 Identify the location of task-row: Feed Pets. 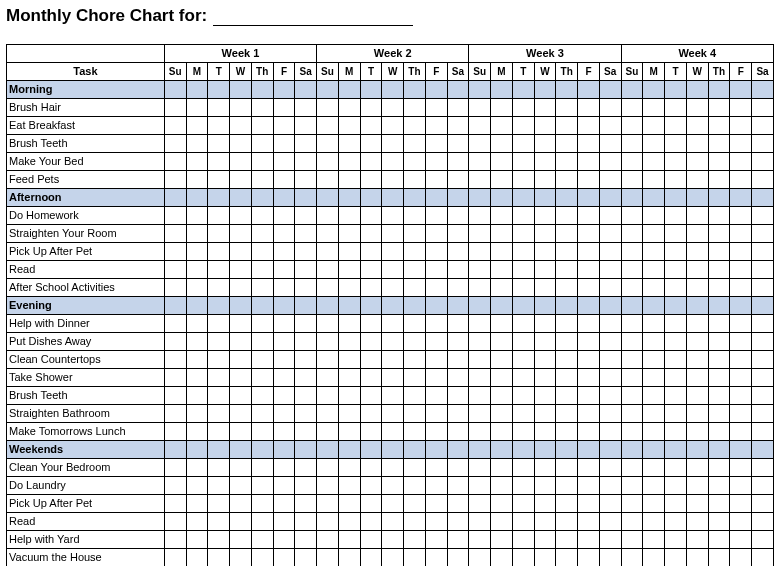
(390, 180).